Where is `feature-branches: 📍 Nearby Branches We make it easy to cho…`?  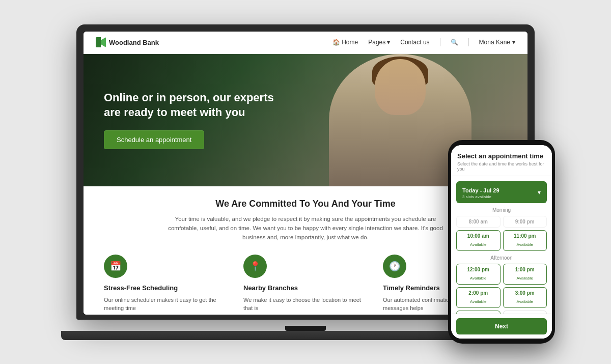 feature-branches: 📍 Nearby Branches We make it easy to cho… is located at coordinates (306, 284).